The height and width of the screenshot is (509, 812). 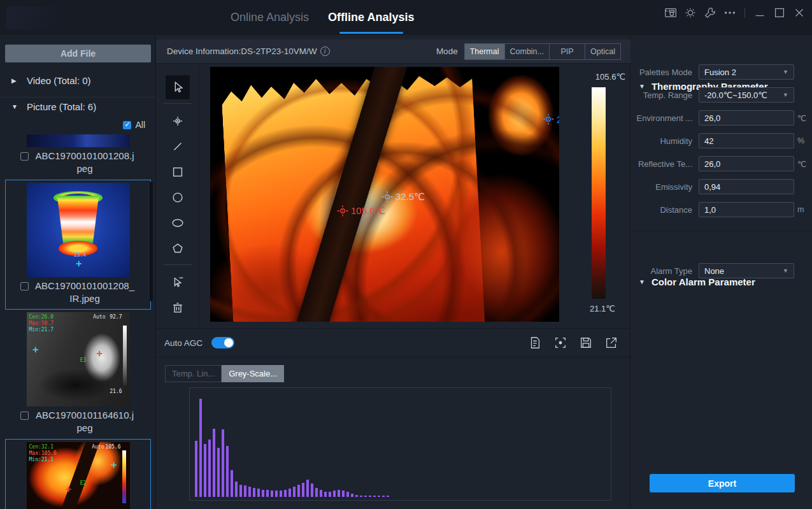 What do you see at coordinates (802, 118) in the screenshot?
I see `param-unit: ℃` at bounding box center [802, 118].